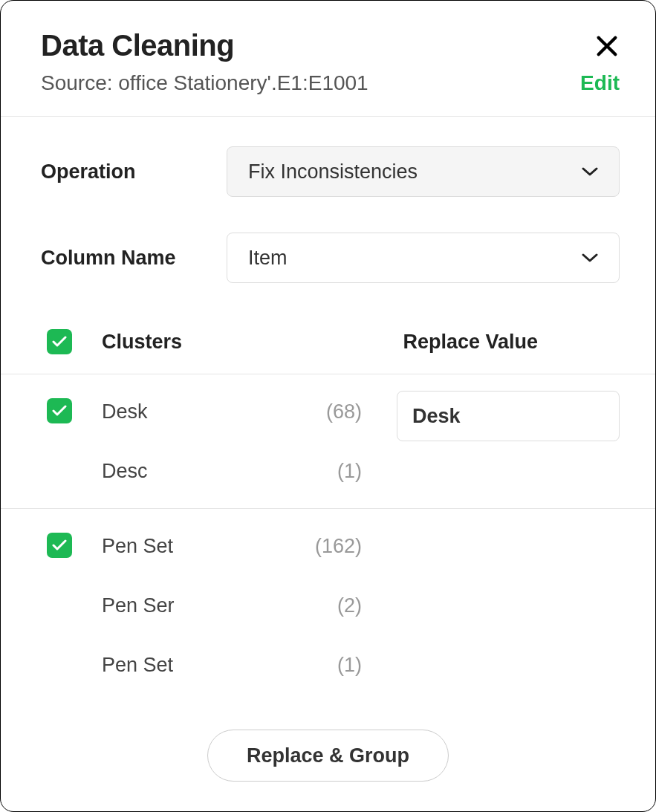 The width and height of the screenshot is (656, 812). Describe the element at coordinates (470, 342) in the screenshot. I see `replace-column-header: Replace Value` at that location.